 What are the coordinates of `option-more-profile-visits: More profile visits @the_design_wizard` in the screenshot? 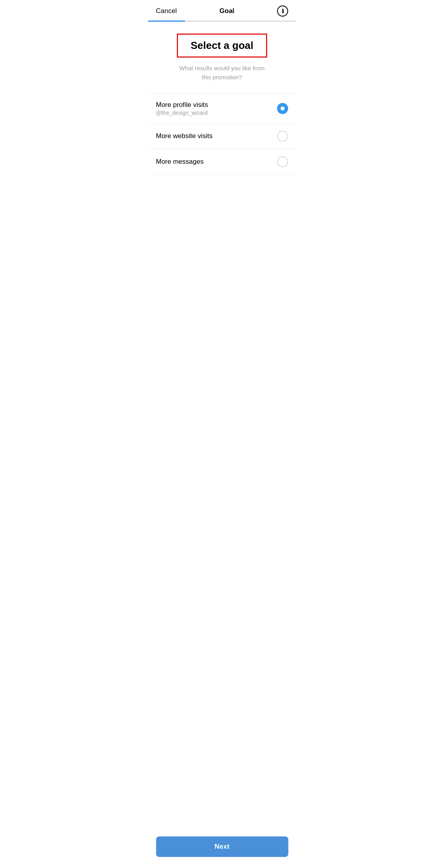 It's located at (222, 108).